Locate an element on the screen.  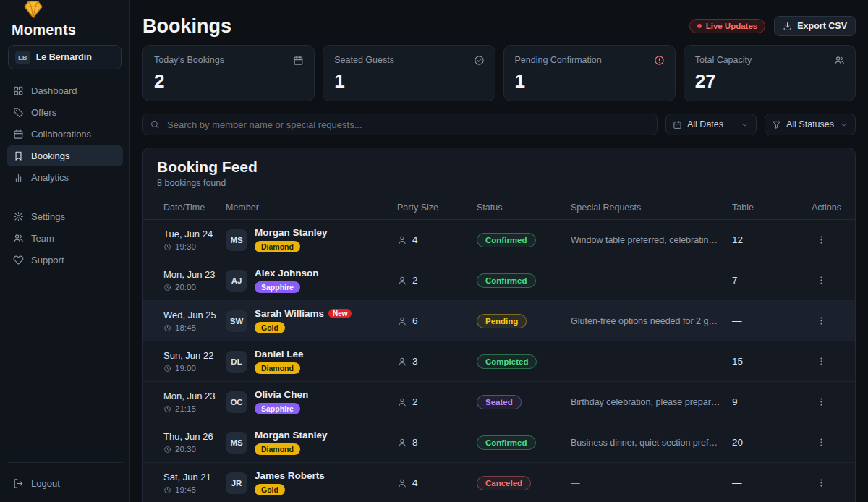
avatar: SW is located at coordinates (237, 321).